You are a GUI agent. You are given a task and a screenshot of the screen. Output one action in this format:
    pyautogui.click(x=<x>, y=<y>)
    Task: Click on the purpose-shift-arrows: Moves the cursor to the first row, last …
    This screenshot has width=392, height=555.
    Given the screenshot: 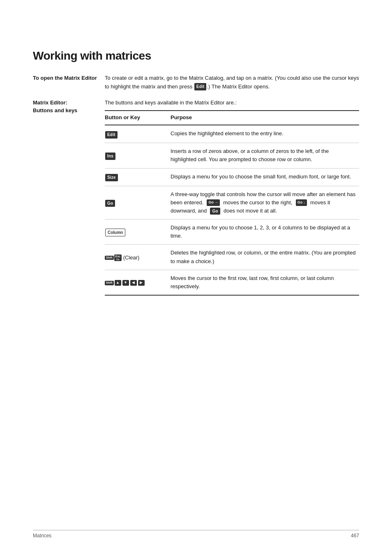 What is the action you would take?
    pyautogui.click(x=265, y=282)
    